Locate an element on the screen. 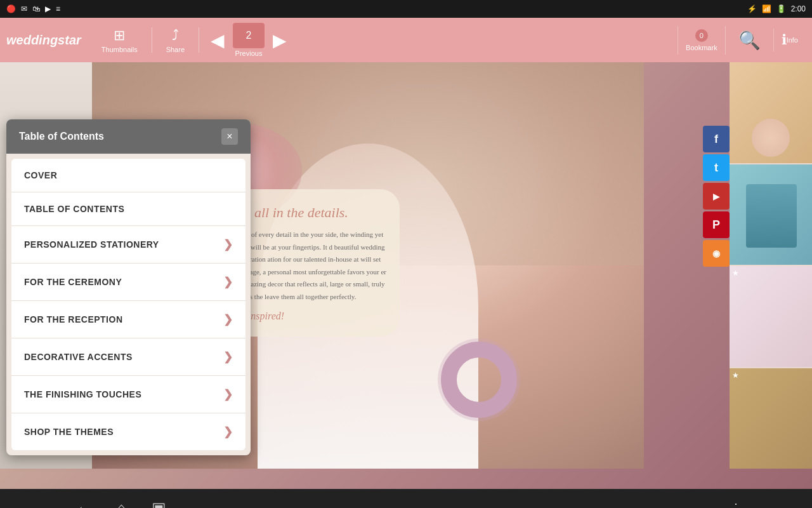 The height and width of the screenshot is (508, 812). toc-item-decorative-label: DECORATIVE ACCENTS is located at coordinates (79, 357).